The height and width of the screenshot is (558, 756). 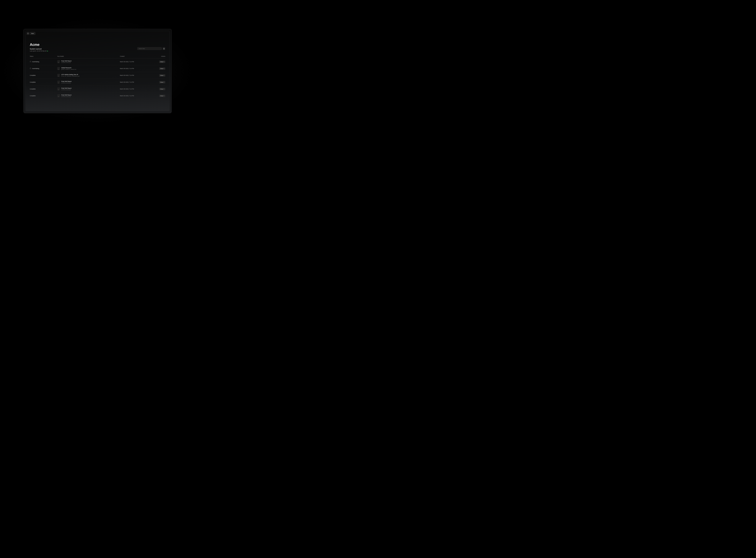 I want to click on table-row: CompletePDFUTP Vehicle Setting Test JPUT…, so click(x=98, y=75).